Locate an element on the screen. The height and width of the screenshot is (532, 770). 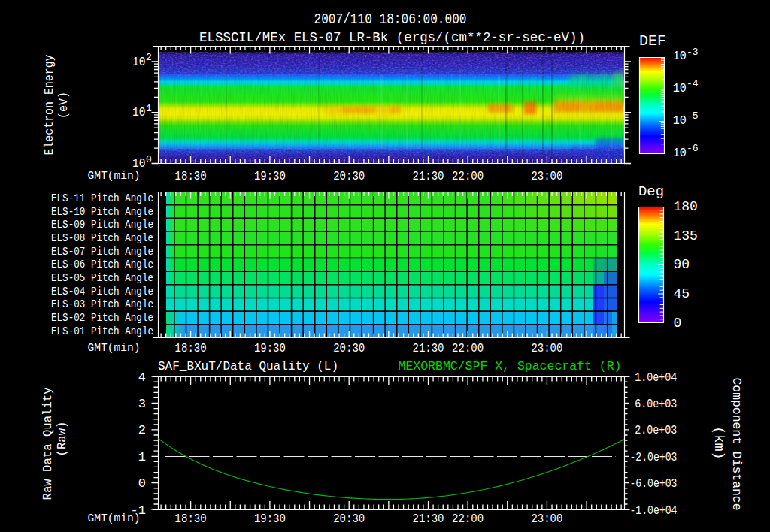
svg-text: ELS-03 Pitch Angle is located at coordinates (102, 304).